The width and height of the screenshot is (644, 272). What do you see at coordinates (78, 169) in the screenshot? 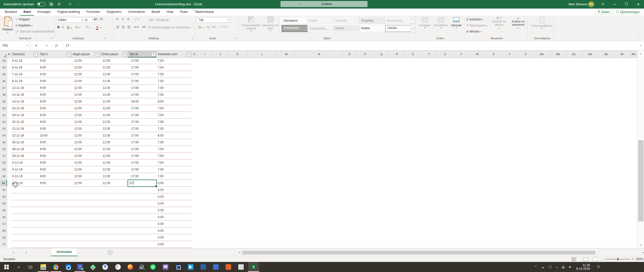
I see `cell-bp-59: 12:00` at bounding box center [78, 169].